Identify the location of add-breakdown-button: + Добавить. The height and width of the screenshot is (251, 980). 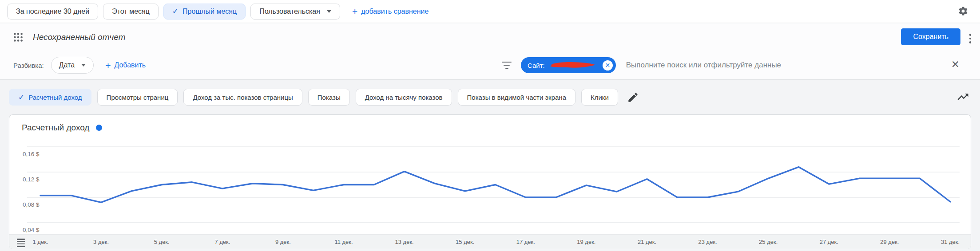
(125, 66).